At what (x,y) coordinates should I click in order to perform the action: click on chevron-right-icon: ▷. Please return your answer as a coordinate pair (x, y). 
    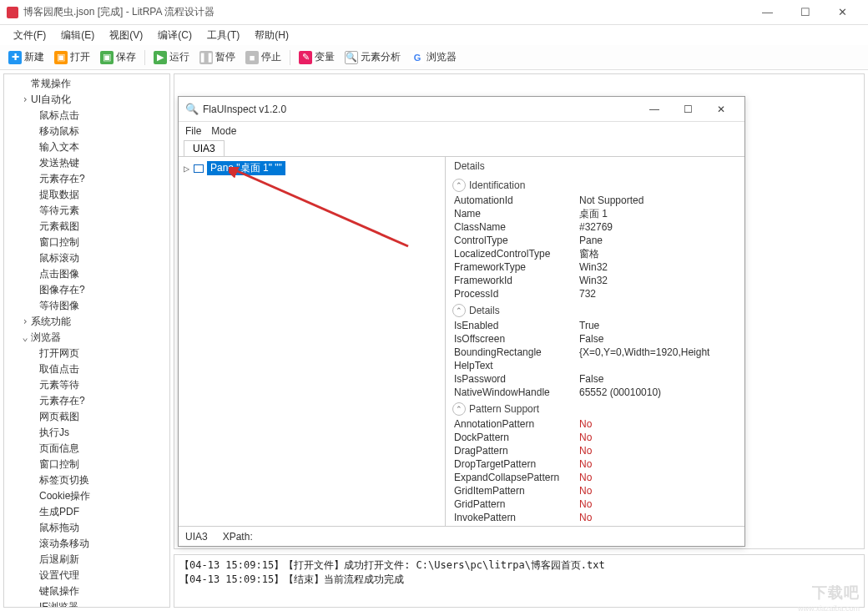
    Looking at the image, I should click on (188, 169).